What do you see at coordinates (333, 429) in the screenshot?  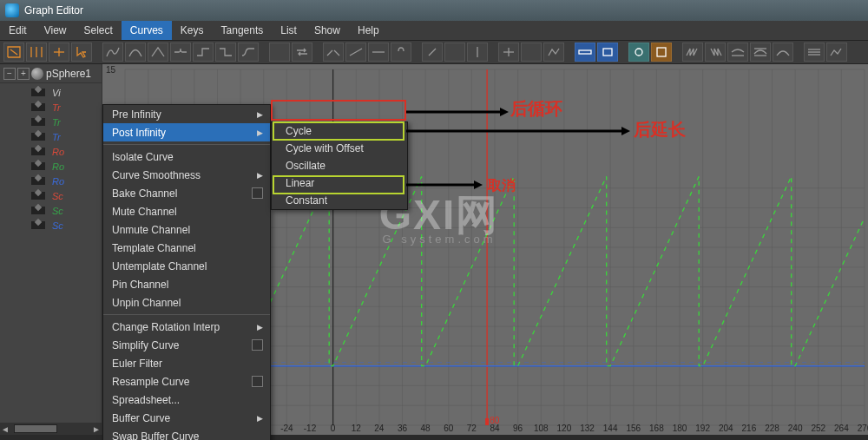 I see `x-tick: 0` at bounding box center [333, 429].